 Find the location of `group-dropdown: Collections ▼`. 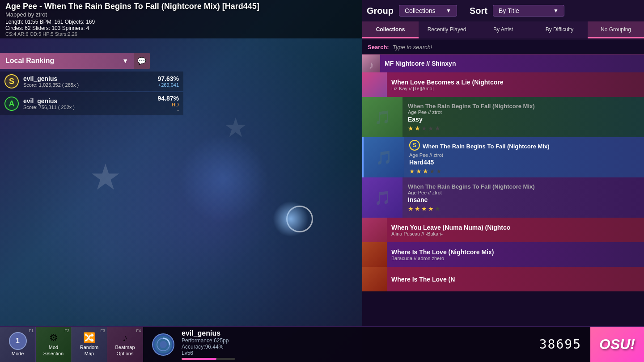

group-dropdown: Collections ▼ is located at coordinates (428, 11).